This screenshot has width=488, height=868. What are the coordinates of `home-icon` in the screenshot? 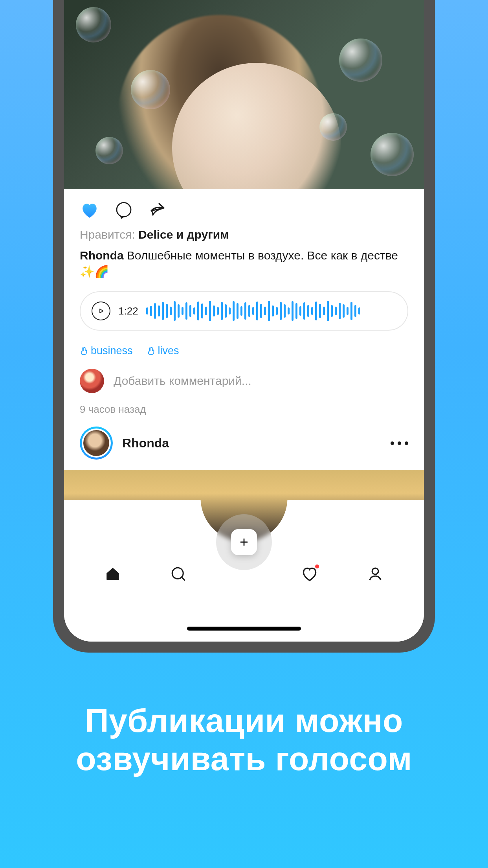 It's located at (113, 574).